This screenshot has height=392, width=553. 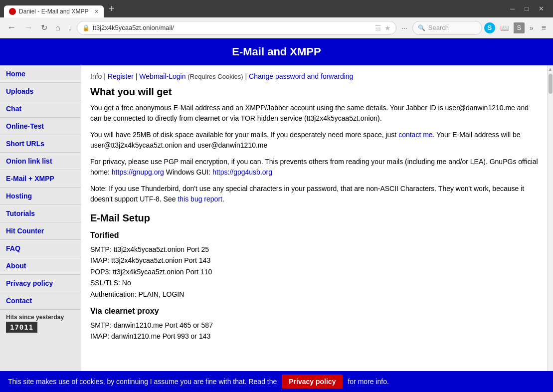 What do you see at coordinates (58, 28) in the screenshot?
I see `home-button: ⌂` at bounding box center [58, 28].